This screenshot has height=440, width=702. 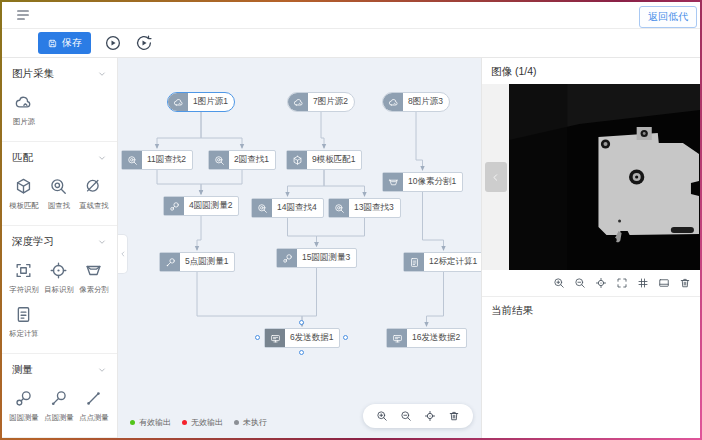 What do you see at coordinates (432, 182) in the screenshot?
I see `node-label: 10像素分割1` at bounding box center [432, 182].